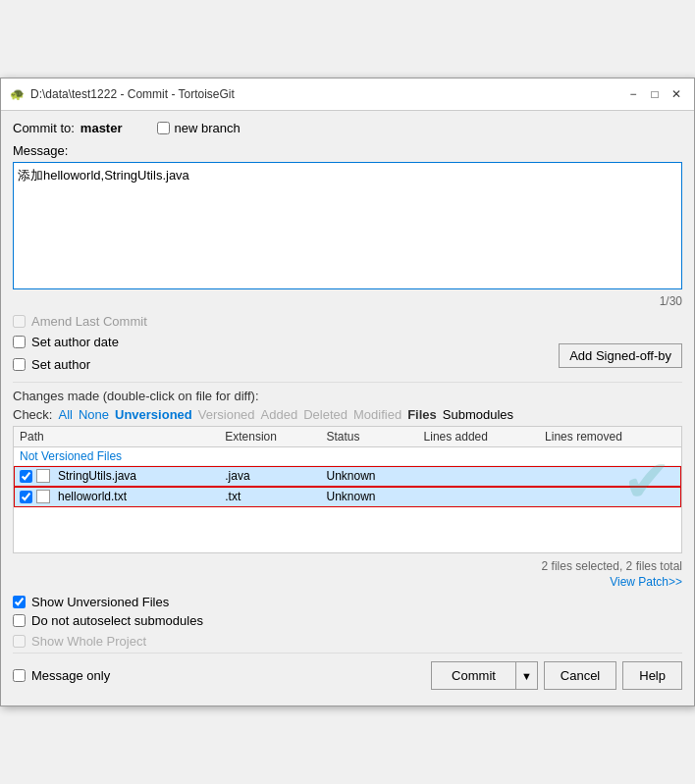 This screenshot has height=784, width=695. I want to click on new-branch-checkbox, so click(163, 128).